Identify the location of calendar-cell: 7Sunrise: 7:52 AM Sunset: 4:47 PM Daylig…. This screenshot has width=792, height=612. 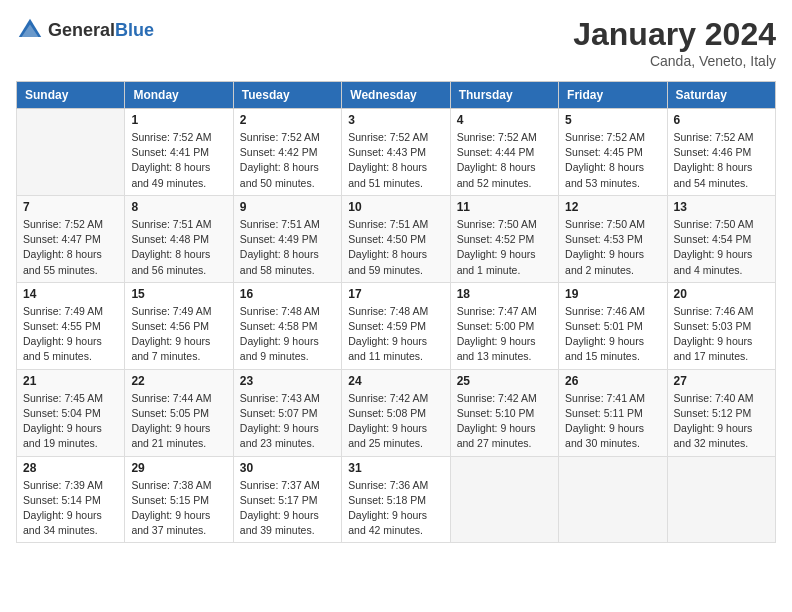
(71, 238).